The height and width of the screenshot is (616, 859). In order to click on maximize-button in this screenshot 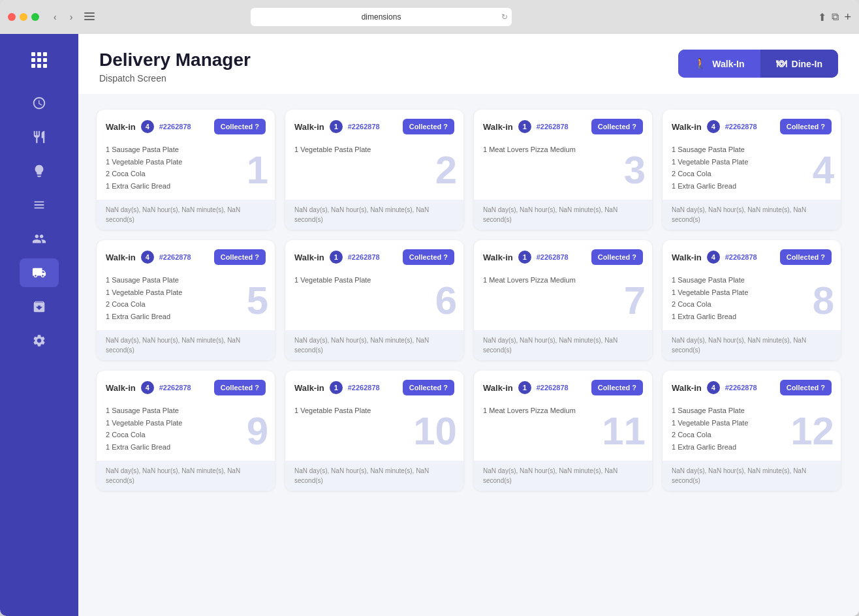, I will do `click(35, 17)`.